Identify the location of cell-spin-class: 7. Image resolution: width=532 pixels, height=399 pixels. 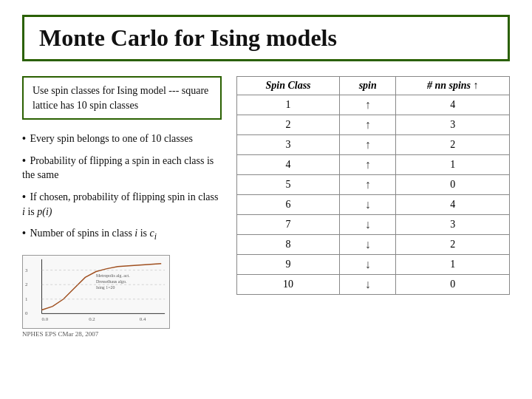
(288, 225).